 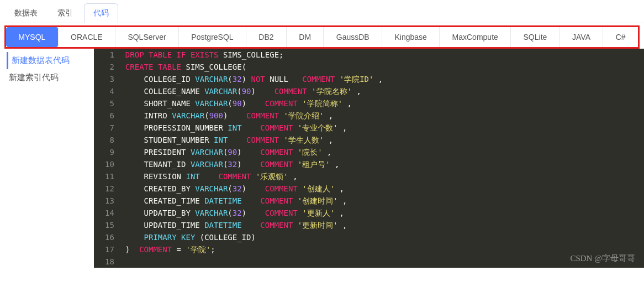 I want to click on sidebar: 新建数据表代码 新建索引代码, so click(x=47, y=158).